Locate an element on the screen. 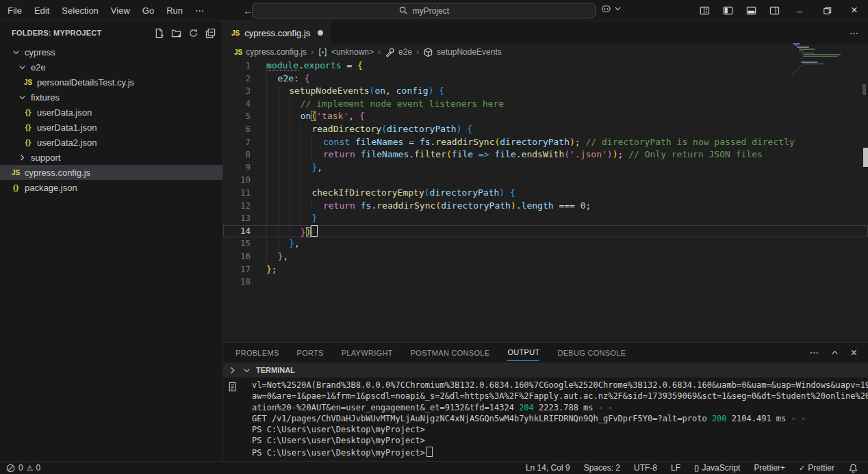 Image resolution: width=868 pixels, height=474 pixels. menu-file: File is located at coordinates (15, 11).